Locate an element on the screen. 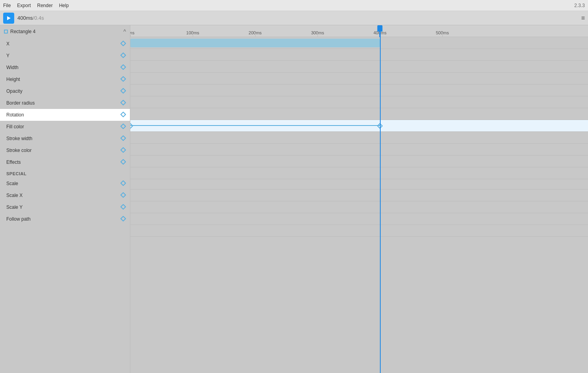  diamond-btn-height is located at coordinates (123, 80).